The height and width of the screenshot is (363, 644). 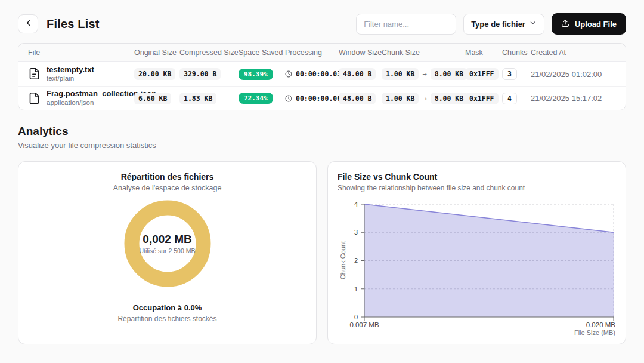 What do you see at coordinates (168, 251) in the screenshot?
I see `storage-total-caption: Utilisé sur 2 500 MB` at bounding box center [168, 251].